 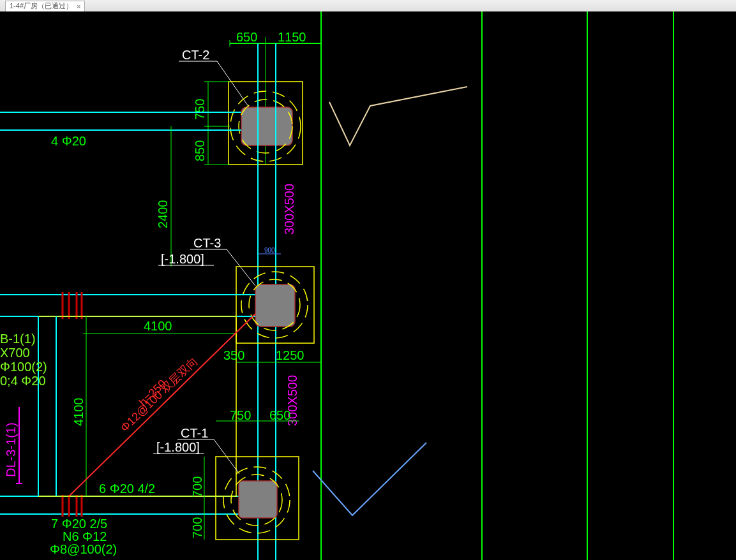 What do you see at coordinates (160, 394) in the screenshot?
I see `slab-f12: Φ12@100 双层双向` at bounding box center [160, 394].